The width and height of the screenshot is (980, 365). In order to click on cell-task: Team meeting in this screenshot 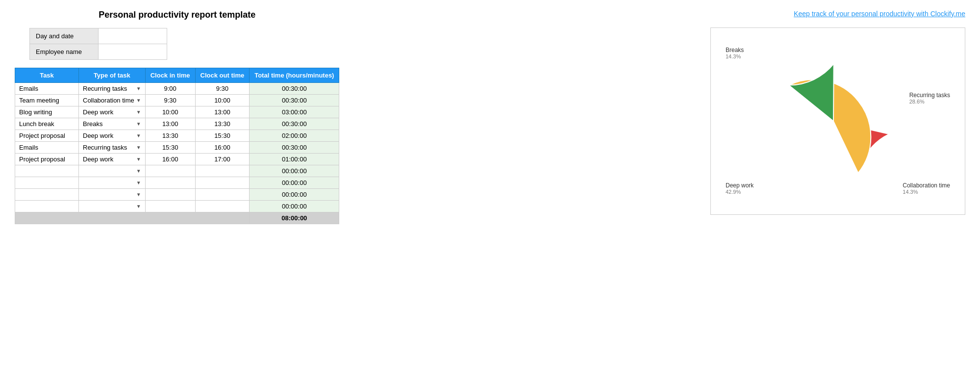, I will do `click(47, 101)`.